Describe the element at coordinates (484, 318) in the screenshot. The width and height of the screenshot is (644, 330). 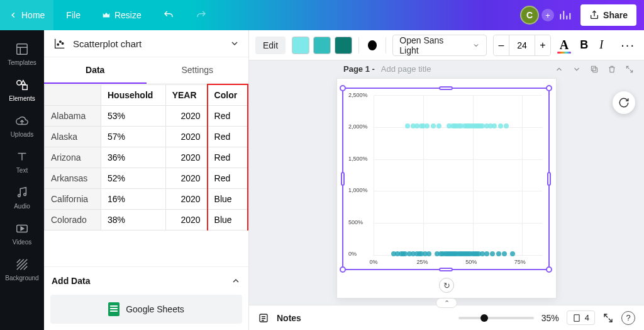
I see `zoom-knob` at that location.